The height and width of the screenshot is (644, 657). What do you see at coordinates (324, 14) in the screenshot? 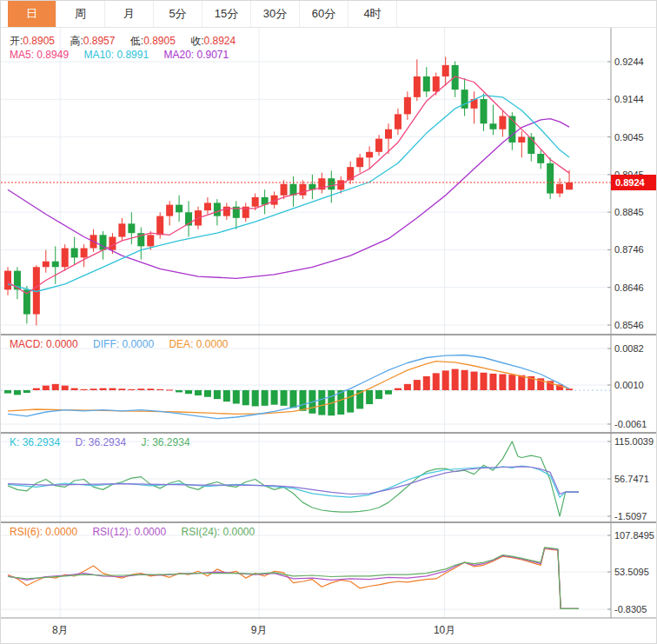
I see `tab-60min: 60分` at bounding box center [324, 14].